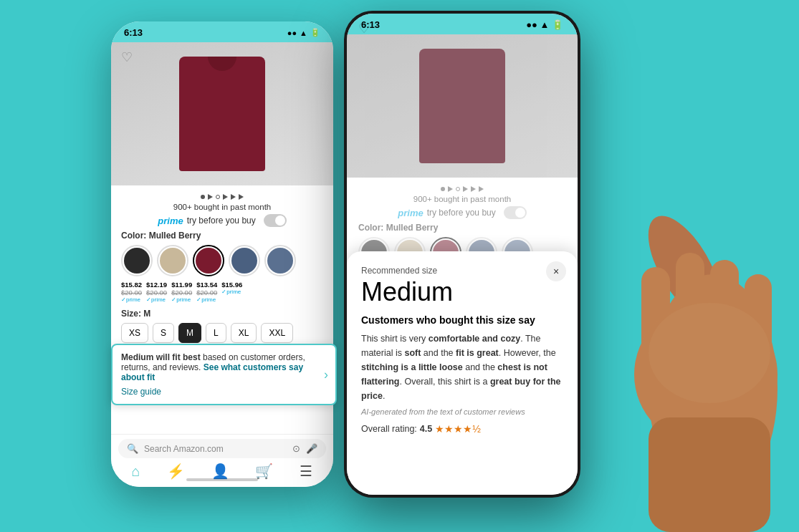 The width and height of the screenshot is (799, 532). Describe the element at coordinates (364, 29) in the screenshot. I see `heart-icon-right: ♡` at that location.